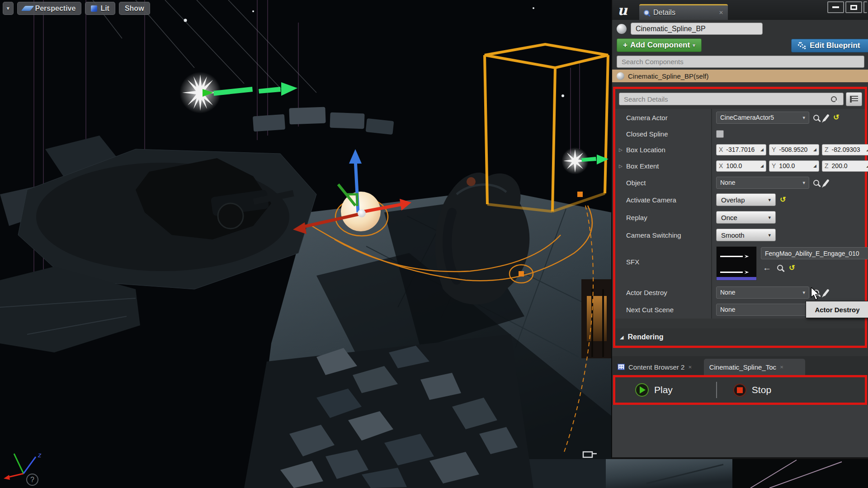  Describe the element at coordinates (830, 46) in the screenshot. I see `edit-blueprint-button: Edit Blueprint` at that location.